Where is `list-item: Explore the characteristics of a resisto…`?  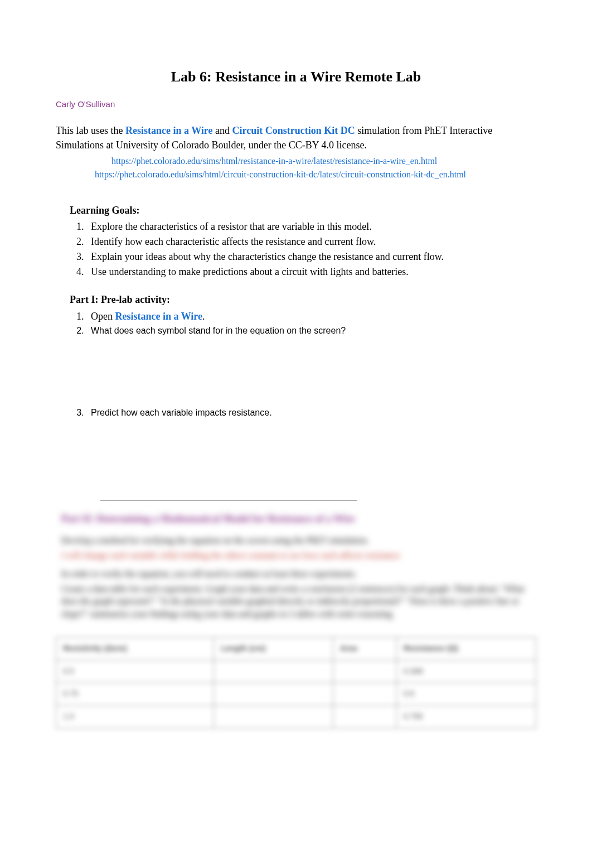 list-item: Explore the characteristics of a resisto… is located at coordinates (311, 226).